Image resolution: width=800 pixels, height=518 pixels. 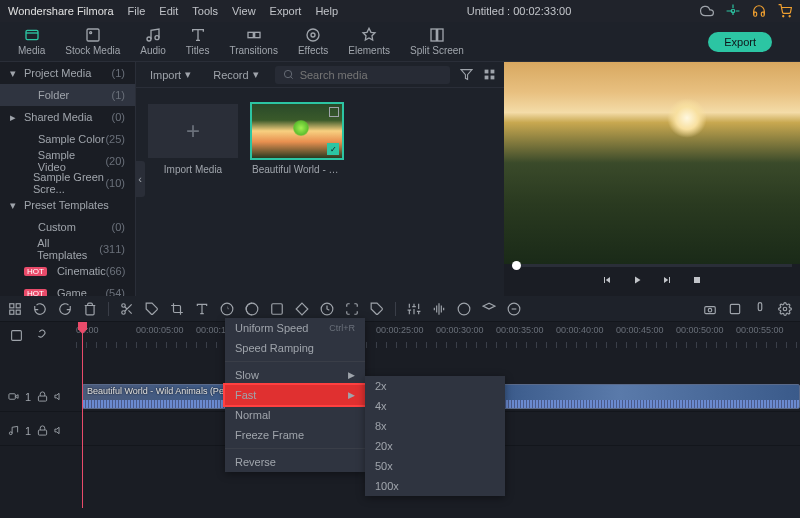 I want to click on scrub-handle, so click(x=516, y=266).